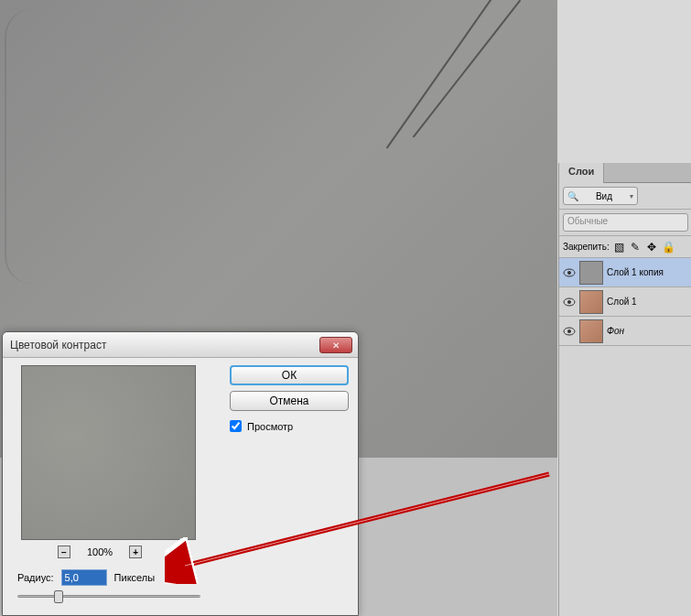 This screenshot has width=691, height=616. What do you see at coordinates (625, 223) in the screenshot?
I see `blend-mode-row: Обычные` at bounding box center [625, 223].